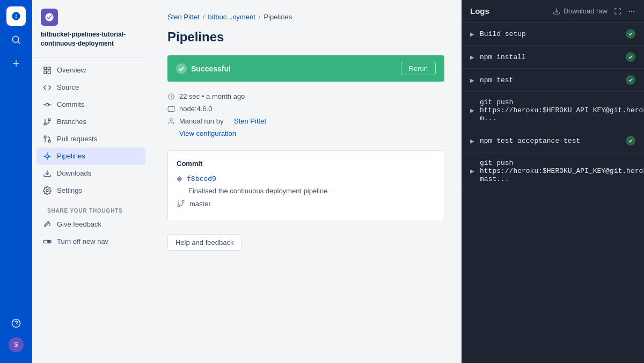 Image resolution: width=644 pixels, height=363 pixels. I want to click on more-options-button, so click(632, 11).